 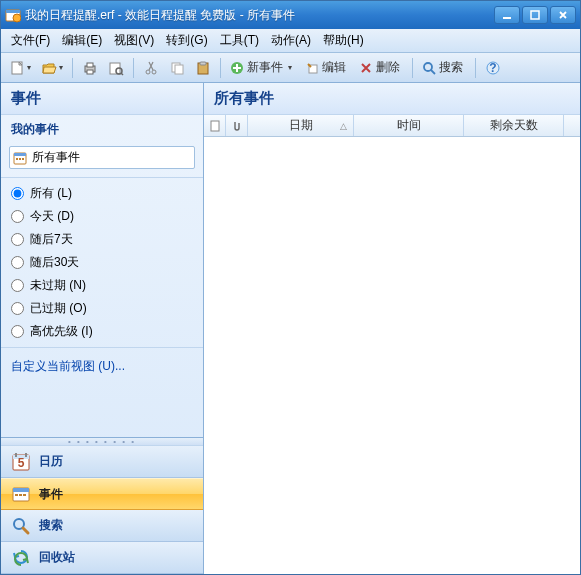 What do you see at coordinates (215, 126) in the screenshot?
I see `page-icon` at bounding box center [215, 126].